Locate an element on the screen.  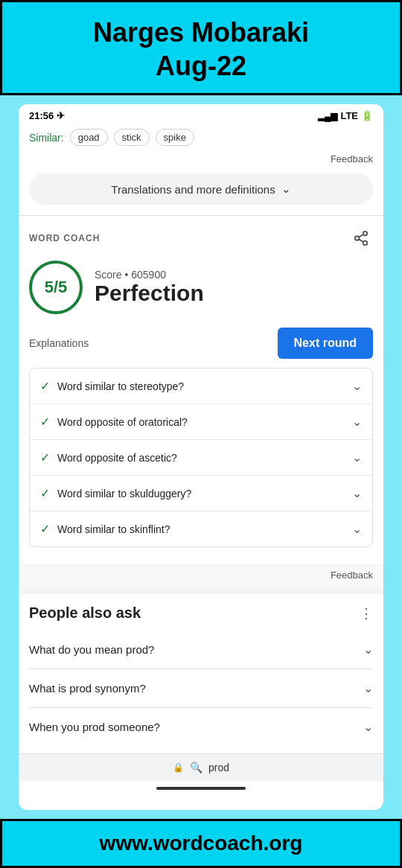
lock-icon: 🔒 is located at coordinates (179, 768).